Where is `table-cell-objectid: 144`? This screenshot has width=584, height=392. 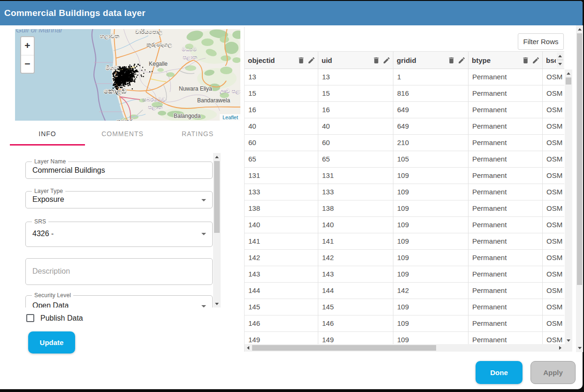 table-cell-objectid: 144 is located at coordinates (281, 291).